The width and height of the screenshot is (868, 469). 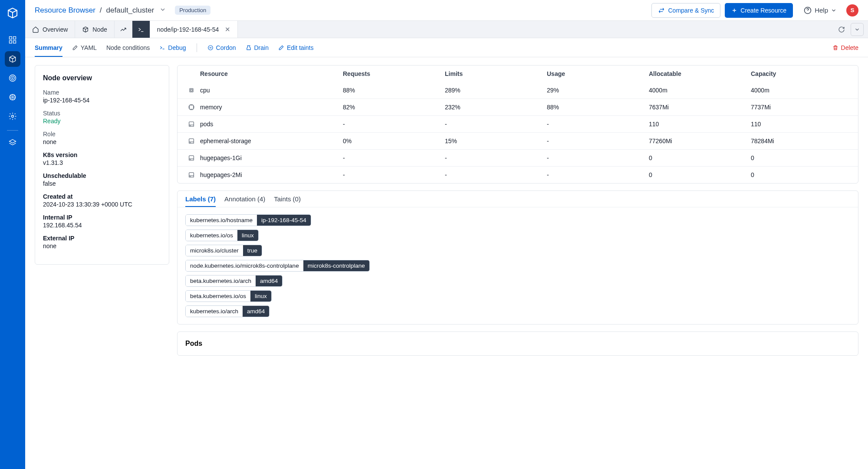 I want to click on cell-cap: 0, so click(x=802, y=175).